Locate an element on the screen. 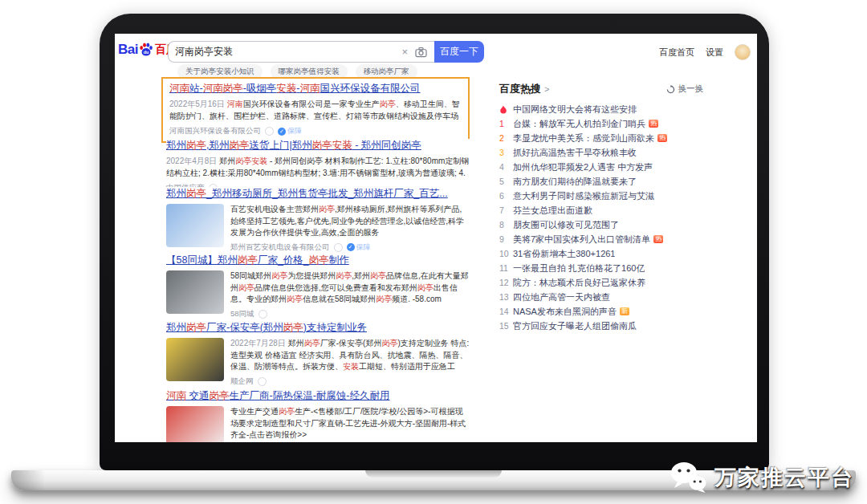  hot-item-text: 芬兰女总理出面道歉 is located at coordinates (552, 210).